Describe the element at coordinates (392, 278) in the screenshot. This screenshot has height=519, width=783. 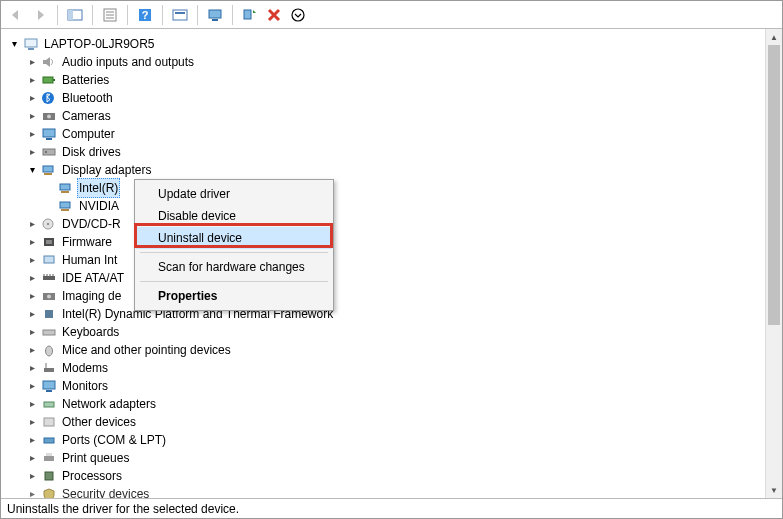
I see `tree-category: ▸ IDE ATA/AT` at that location.